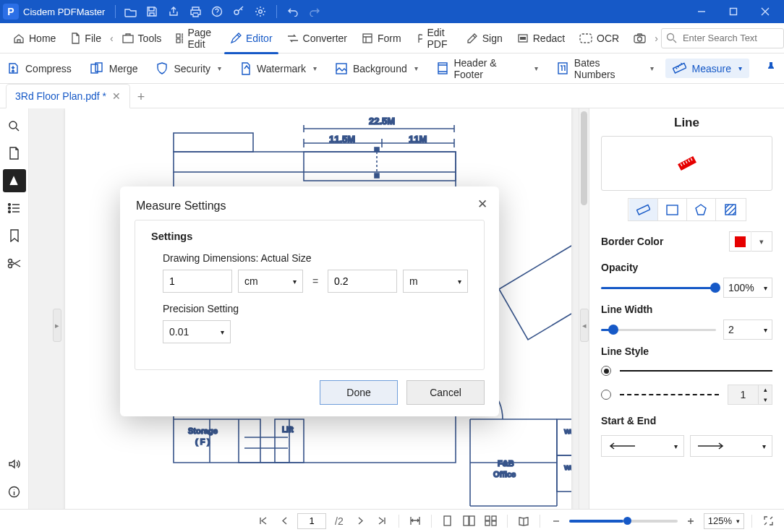 The width and height of the screenshot is (784, 532). I want to click on tab-home: Home, so click(35, 38).